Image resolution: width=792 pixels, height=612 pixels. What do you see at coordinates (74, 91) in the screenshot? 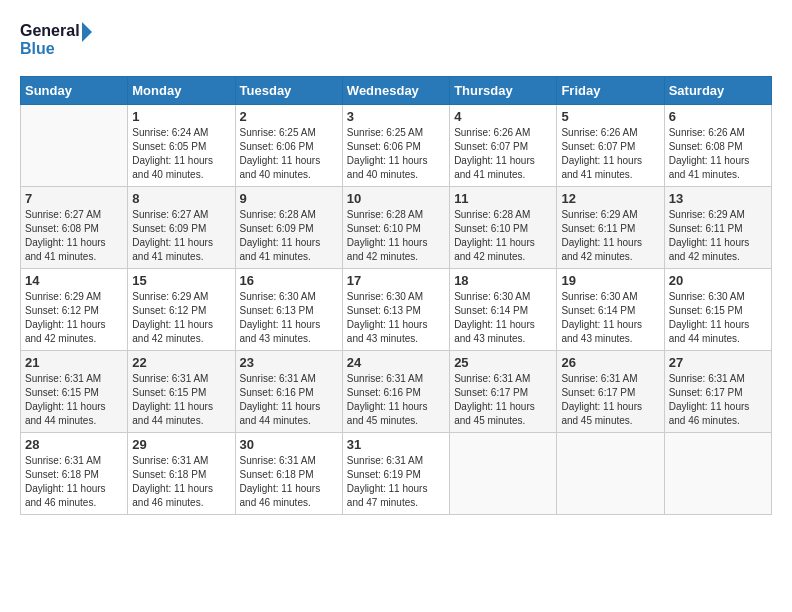
I see `weekday-header: Sunday` at bounding box center [74, 91].